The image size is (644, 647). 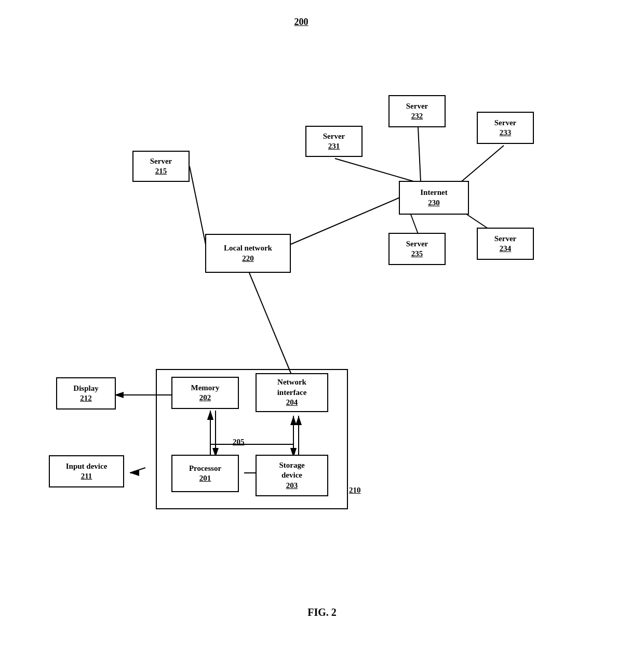 What do you see at coordinates (239, 442) in the screenshot?
I see `label-205: 205` at bounding box center [239, 442].